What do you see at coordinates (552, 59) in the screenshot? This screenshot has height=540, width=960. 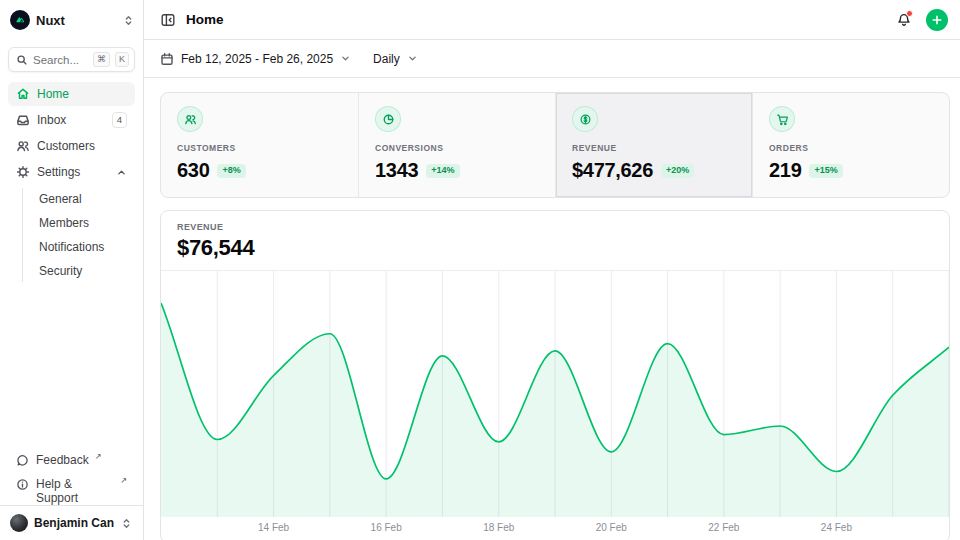 I see `filters-toolbar: Feb 12, 2025 - Feb 26, 2025 Daily` at bounding box center [552, 59].